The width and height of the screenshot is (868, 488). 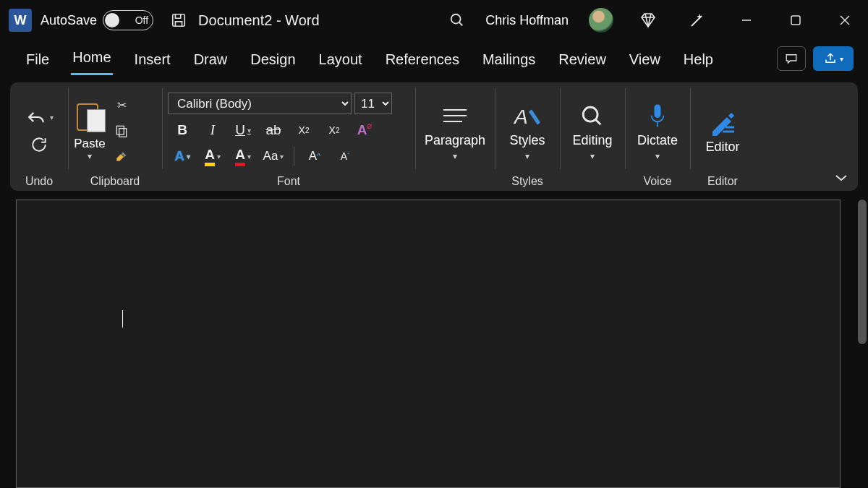 I want to click on editor-label: Editor, so click(x=722, y=147).